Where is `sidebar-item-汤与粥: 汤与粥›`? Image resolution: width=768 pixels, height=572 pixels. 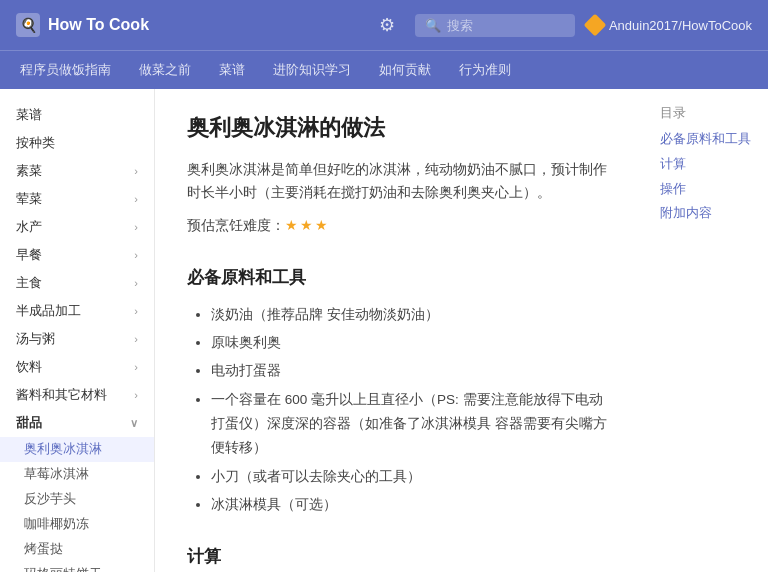
sidebar-item-汤与粥: 汤与粥› is located at coordinates (77, 339).